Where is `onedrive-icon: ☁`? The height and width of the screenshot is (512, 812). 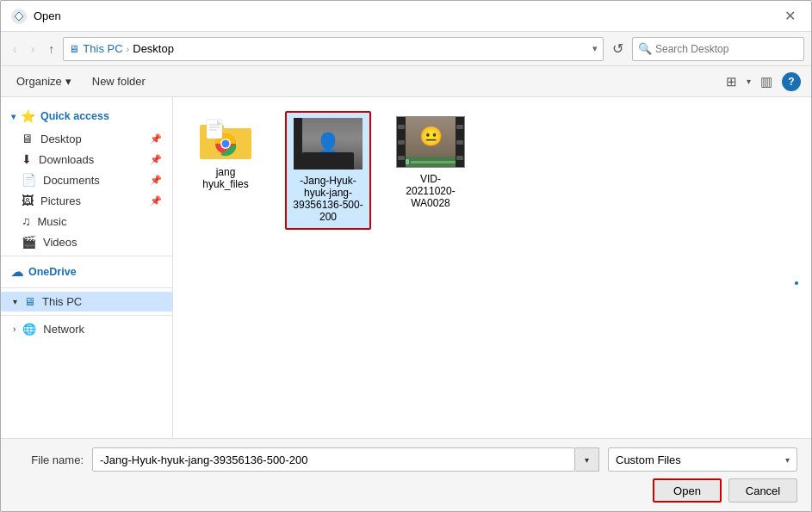 onedrive-icon: ☁ is located at coordinates (17, 272).